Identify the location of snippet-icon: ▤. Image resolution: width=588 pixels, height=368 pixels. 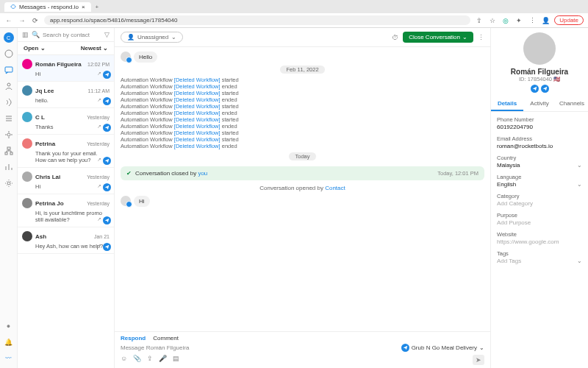
(176, 360).